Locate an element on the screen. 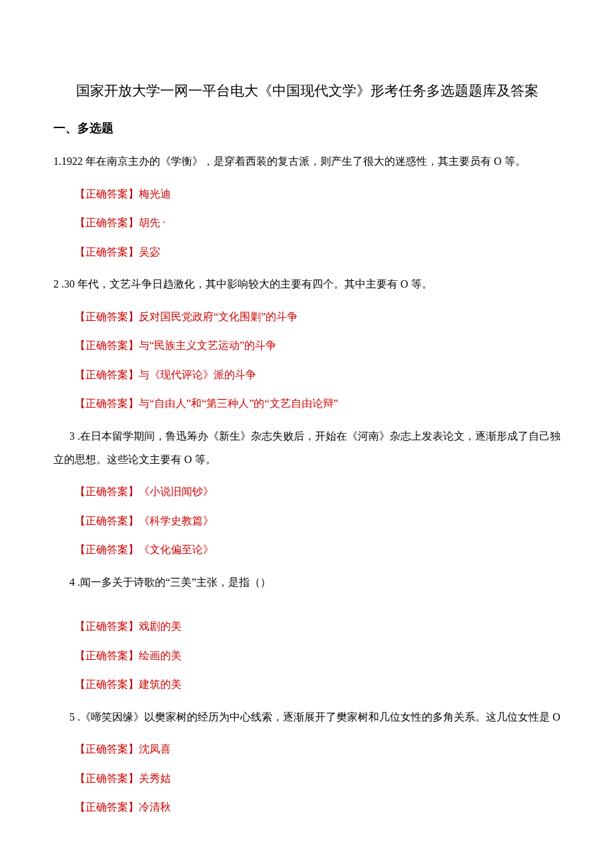  question-text: 30 年代，文艺斗争日趋激化，其中影响较大的主要有四个。其中主要有 O 等。 is located at coordinates (248, 284).